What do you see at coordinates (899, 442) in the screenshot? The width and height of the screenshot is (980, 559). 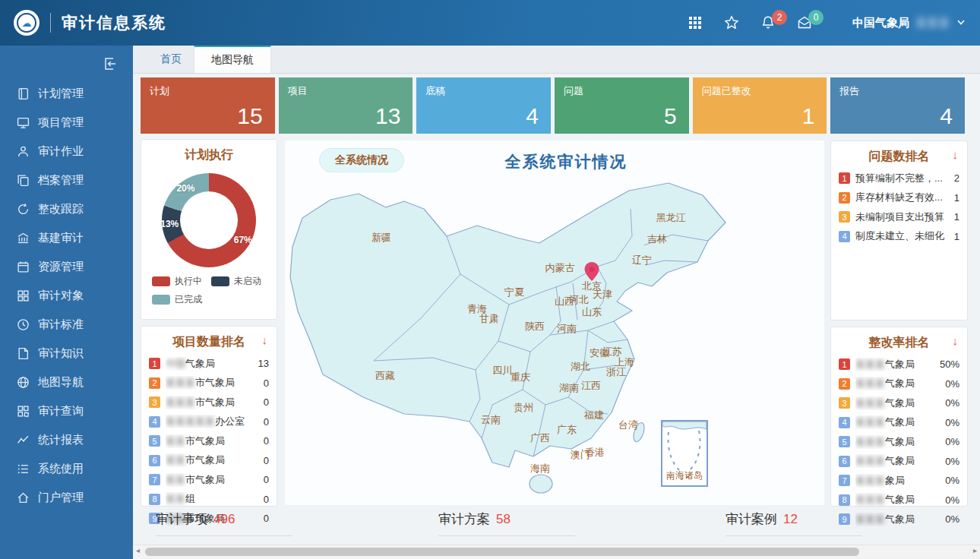 I see `rank-row: 5某某某气象局0%` at bounding box center [899, 442].